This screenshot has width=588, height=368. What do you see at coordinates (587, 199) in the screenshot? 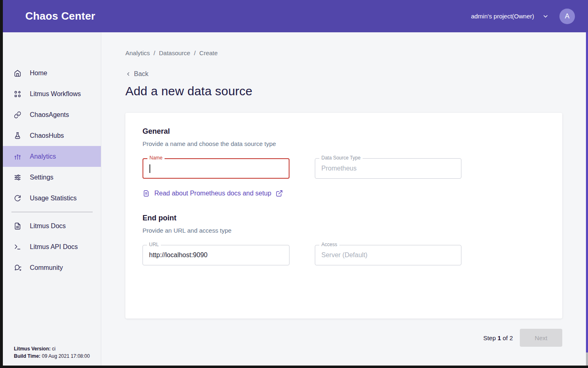
I see `scrollbar-track` at bounding box center [587, 199].